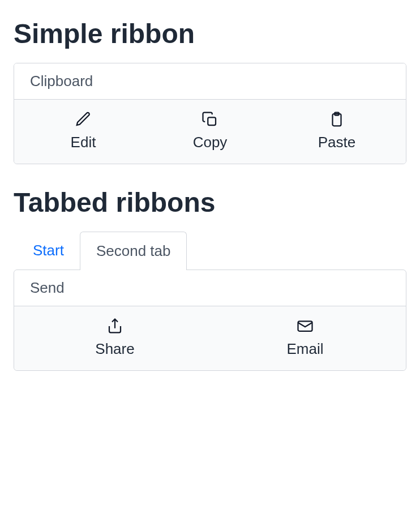 This screenshot has width=420, height=513. I want to click on tab-start: Start, so click(49, 250).